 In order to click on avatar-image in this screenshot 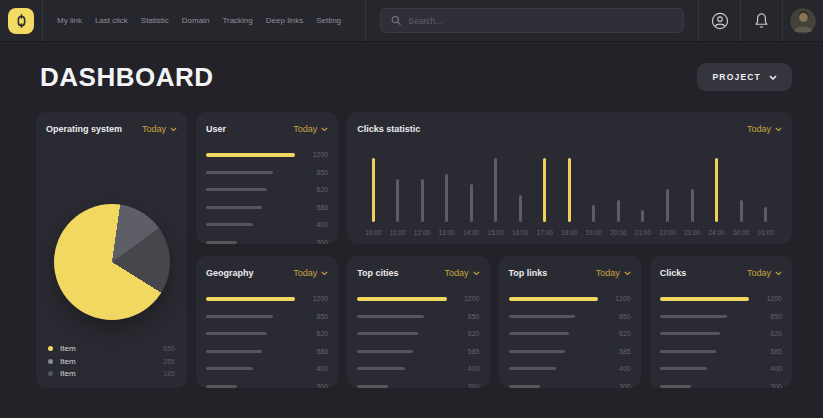, I will do `click(803, 21)`.